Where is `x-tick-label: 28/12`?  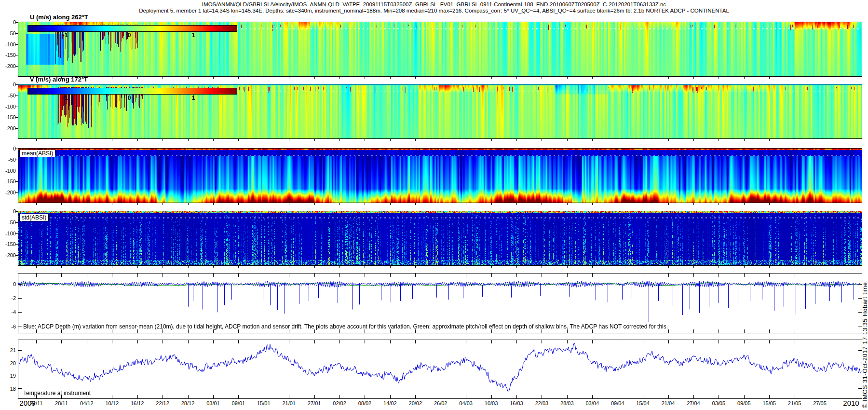 x-tick-label: 28/12 is located at coordinates (188, 403).